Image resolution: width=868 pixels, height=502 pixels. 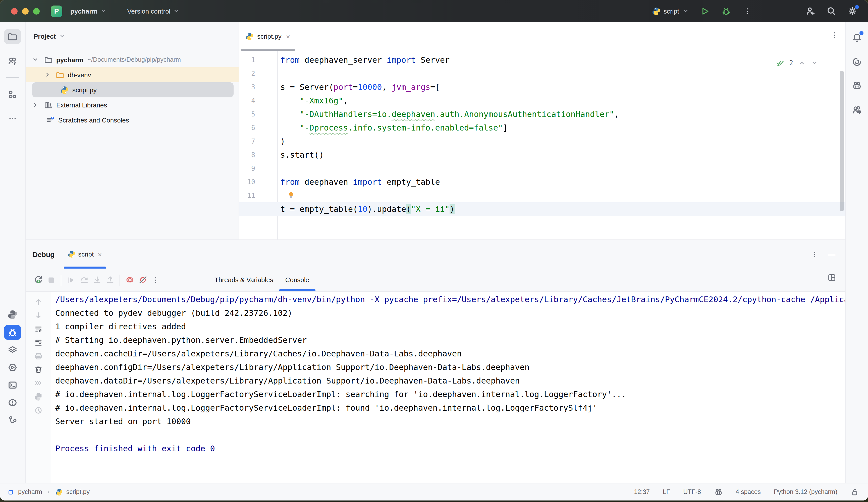 What do you see at coordinates (815, 63) in the screenshot?
I see `next-problem-button` at bounding box center [815, 63].